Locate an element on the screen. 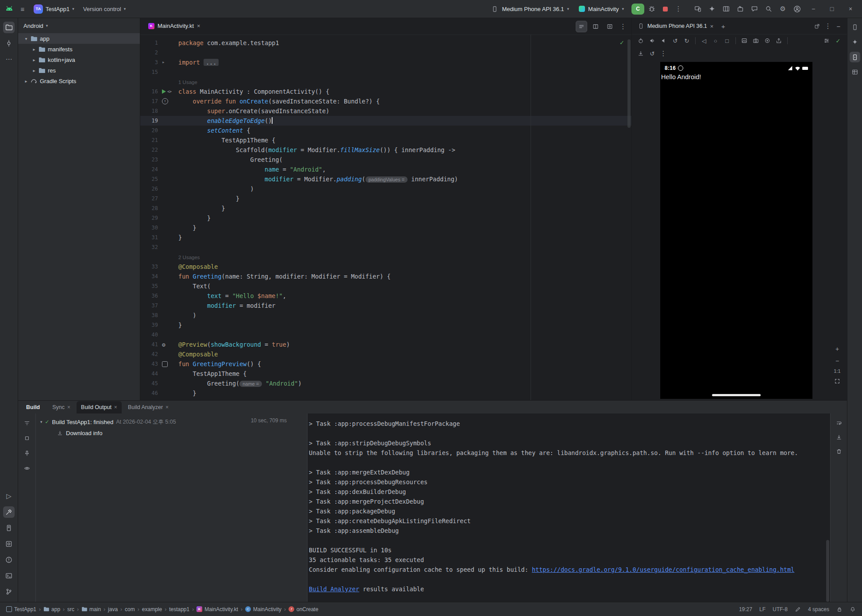 This screenshot has width=862, height=616. breadcrumb-com: com is located at coordinates (130, 609).